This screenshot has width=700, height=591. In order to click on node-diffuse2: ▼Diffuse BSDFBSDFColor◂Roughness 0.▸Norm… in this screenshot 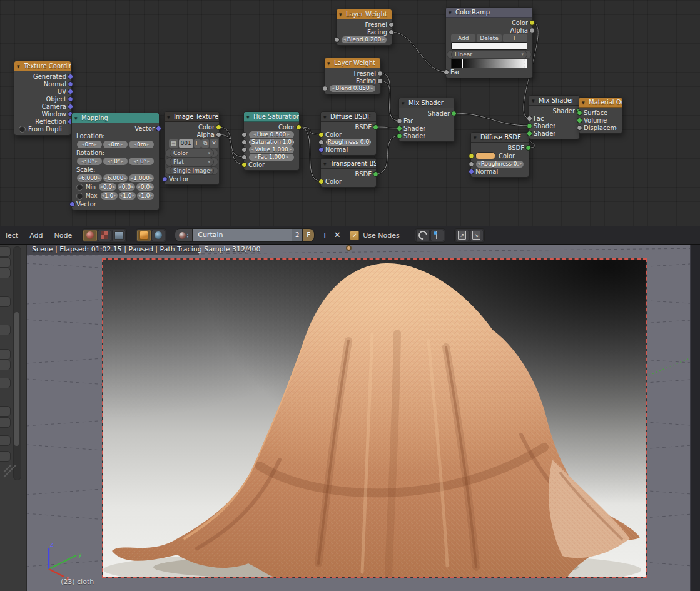, I will do `click(500, 155)`.